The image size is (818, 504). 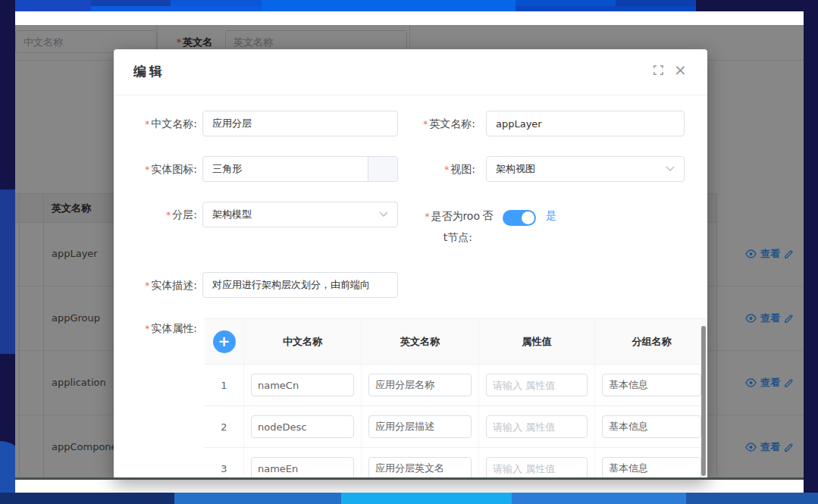 What do you see at coordinates (537, 342) in the screenshot?
I see `header-cell-attr: 属性值` at bounding box center [537, 342].